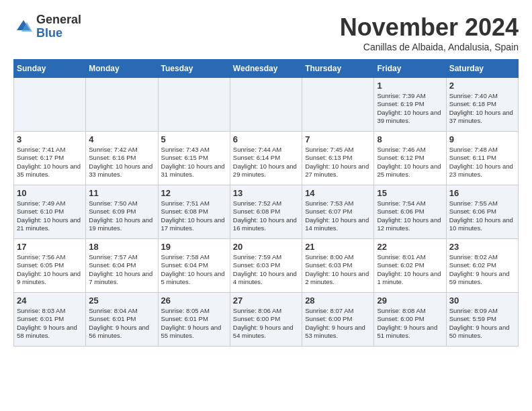 The height and width of the screenshot is (411, 532). Describe the element at coordinates (266, 301) in the screenshot. I see `day-number: 27` at that location.